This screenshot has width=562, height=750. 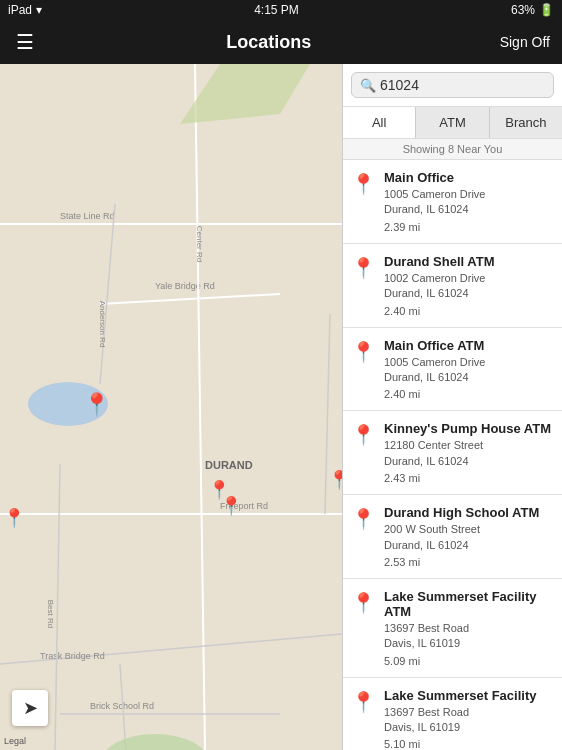 What do you see at coordinates (39, 10) in the screenshot?
I see `wifi-icon: ▾` at bounding box center [39, 10].